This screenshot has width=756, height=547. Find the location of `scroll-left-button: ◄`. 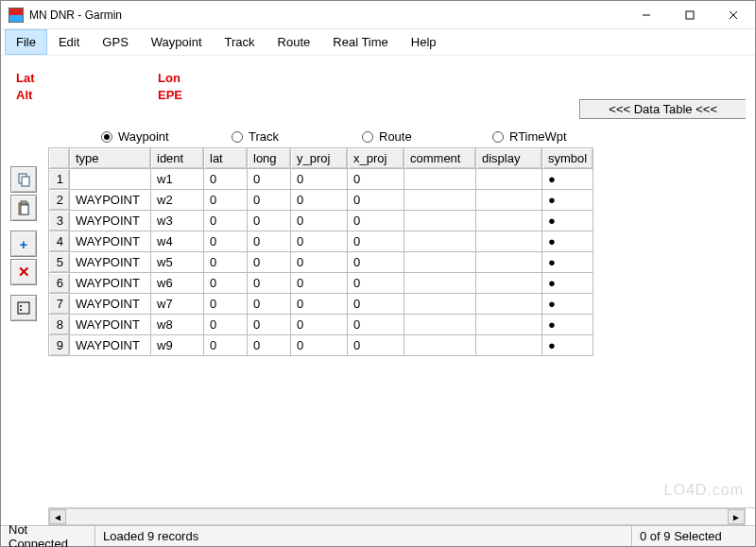

scroll-left-button: ◄ is located at coordinates (58, 517).